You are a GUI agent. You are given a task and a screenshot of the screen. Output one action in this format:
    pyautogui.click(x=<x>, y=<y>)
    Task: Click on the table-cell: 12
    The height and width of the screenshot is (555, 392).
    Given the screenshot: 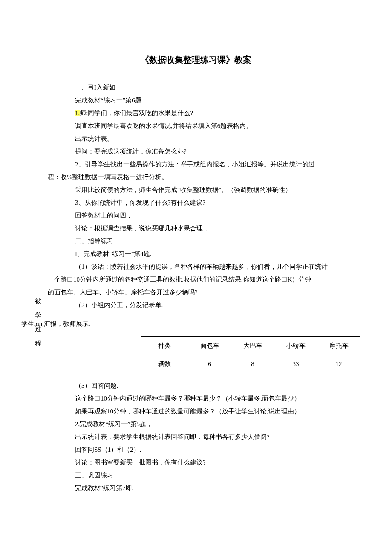 What is the action you would take?
    pyautogui.click(x=339, y=364)
    